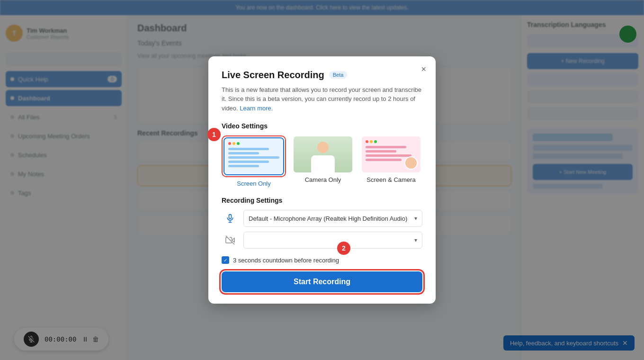 This screenshot has width=644, height=360. I want to click on screen-only-label: Screen Only, so click(254, 184).